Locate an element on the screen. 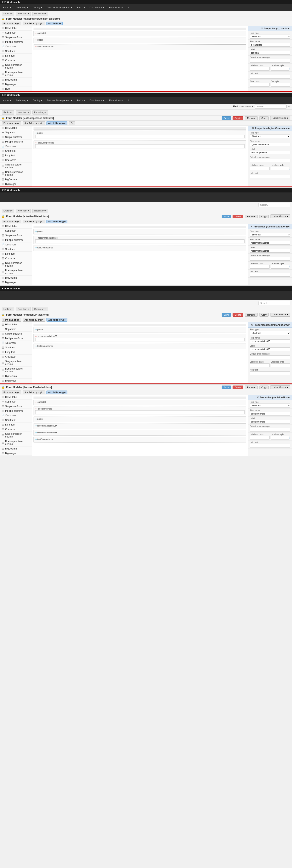 Image resolution: width=292 pixels, height=868 pixels. nav-deploy-2: Deploy ▾ is located at coordinates (37, 100).